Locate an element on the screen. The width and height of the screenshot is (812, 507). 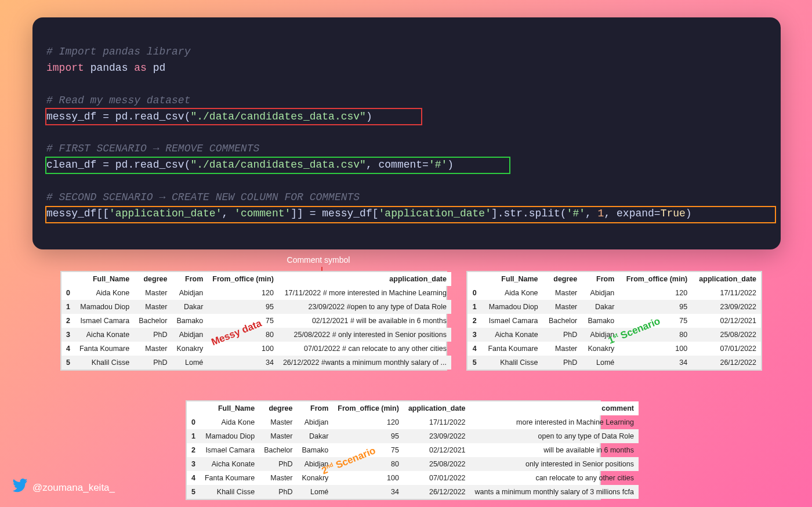
table-cell: Ismael Camara is located at coordinates (512, 321).